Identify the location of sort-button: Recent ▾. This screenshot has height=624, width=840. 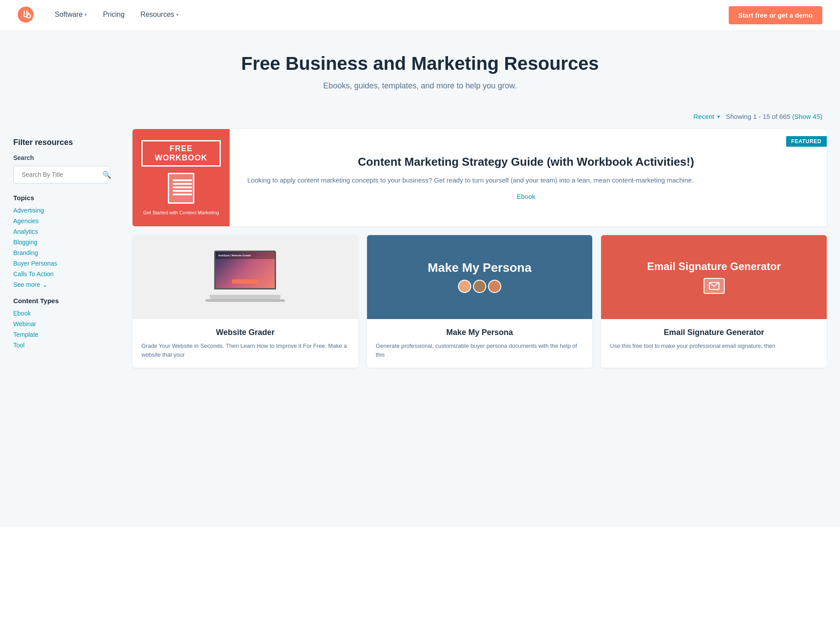
(707, 117).